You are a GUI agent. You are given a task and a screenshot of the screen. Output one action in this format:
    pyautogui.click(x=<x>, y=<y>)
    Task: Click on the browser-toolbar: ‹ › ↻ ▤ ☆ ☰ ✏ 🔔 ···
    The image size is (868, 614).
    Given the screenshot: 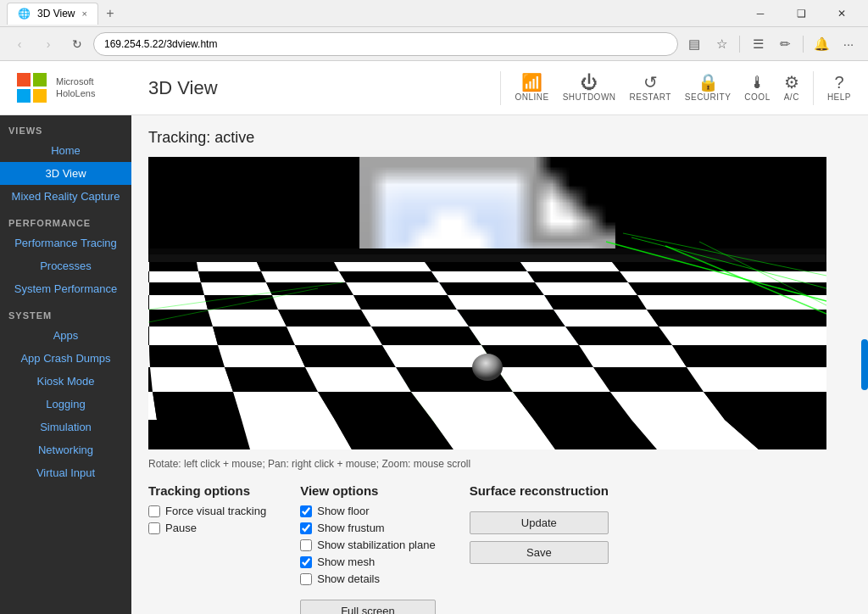 What is the action you would take?
    pyautogui.click(x=434, y=44)
    